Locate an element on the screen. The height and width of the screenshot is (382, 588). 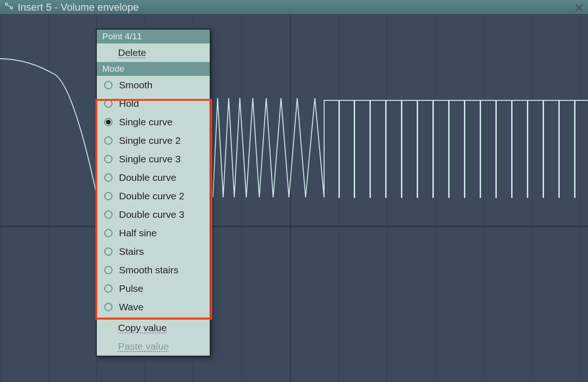
mode-double-curve-2: Double curve 2 is located at coordinates (153, 196).